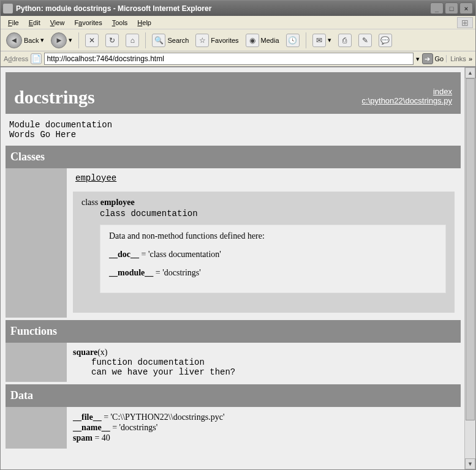 The height and width of the screenshot is (470, 476). What do you see at coordinates (345, 40) in the screenshot?
I see `print-icon: ⎙` at bounding box center [345, 40].